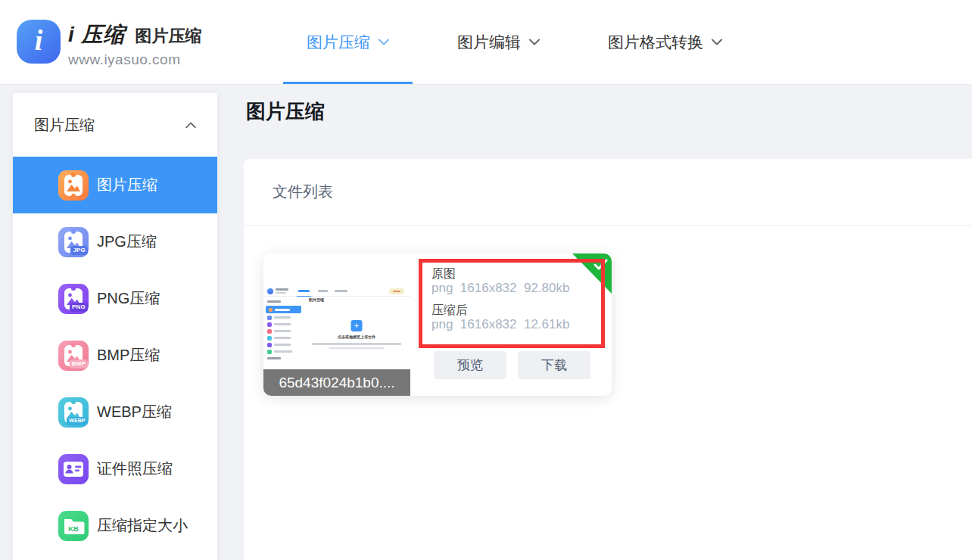 Image resolution: width=972 pixels, height=560 pixels. What do you see at coordinates (79, 250) in the screenshot?
I see `jpg-badge: JPG` at bounding box center [79, 250].